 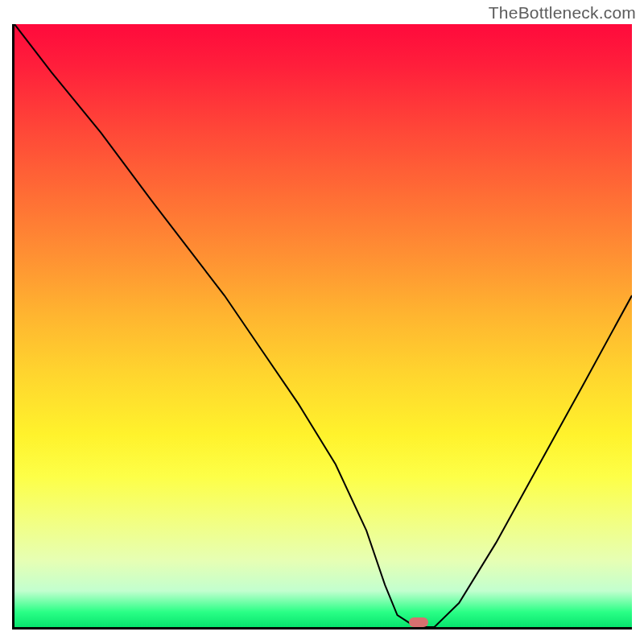 I want to click on watermark-label: TheBottleneck.com, so click(x=562, y=13).